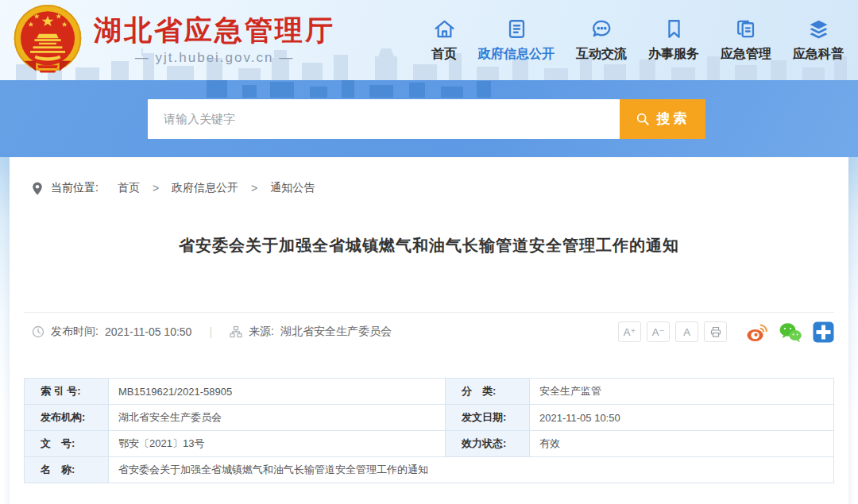 The image size is (858, 504). Describe the element at coordinates (645, 40) in the screenshot. I see `main-navigation: 首页 政府信息公开 互动交流 办事服务 应急管理` at that location.